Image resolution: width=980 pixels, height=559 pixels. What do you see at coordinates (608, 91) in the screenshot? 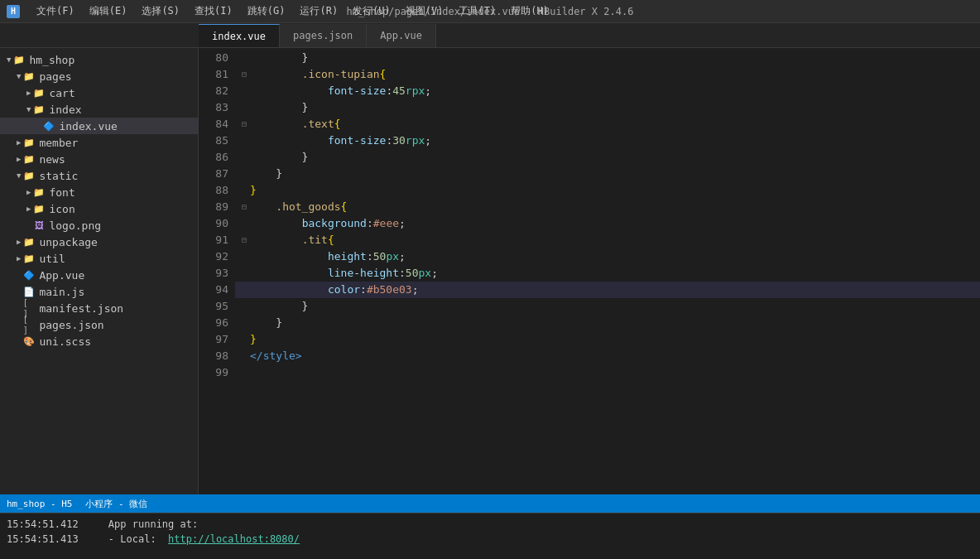
I see `code-line-82: font-size: 45rpx;` at bounding box center [608, 91].